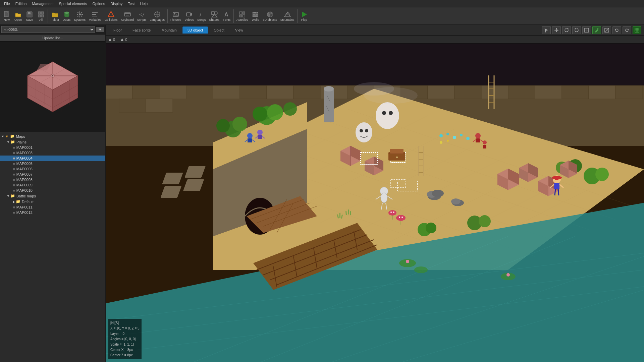 The image size is (644, 362). I want to click on tree-map0003: ■ MAP0003, so click(53, 153).